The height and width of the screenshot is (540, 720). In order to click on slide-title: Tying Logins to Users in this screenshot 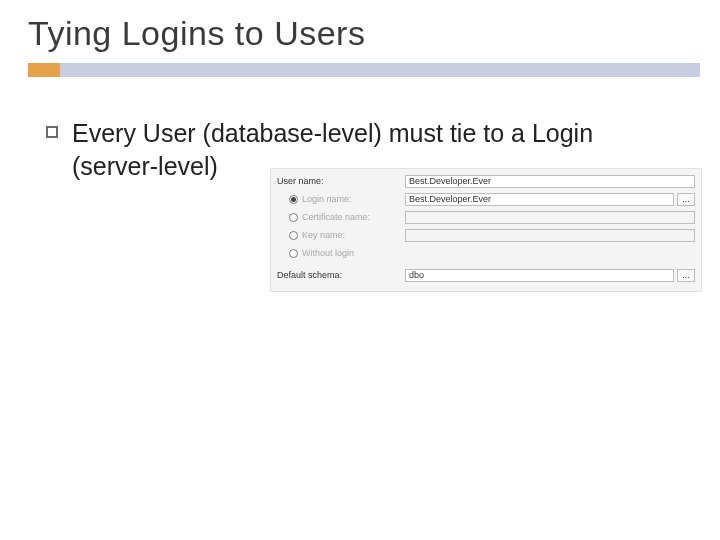, I will do `click(364, 34)`.